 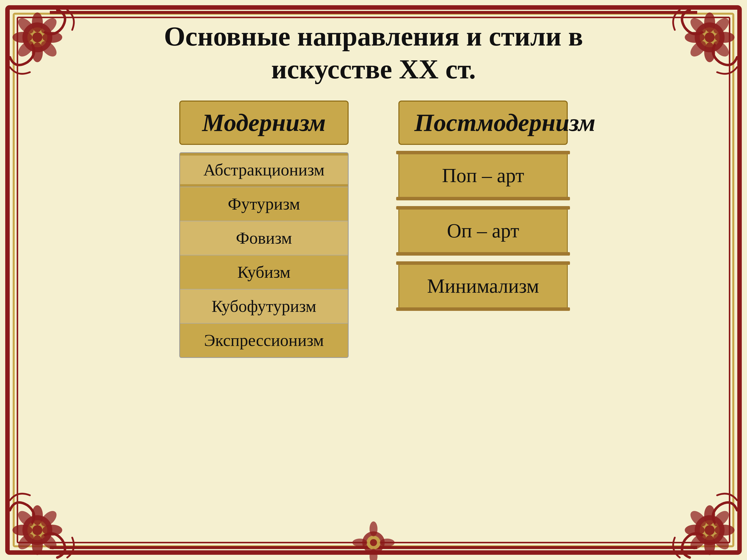 What do you see at coordinates (483, 209) in the screenshot?
I see `postmodernism-column: Постмодернизм Поп – арт Оп – арт Минимал…` at bounding box center [483, 209].